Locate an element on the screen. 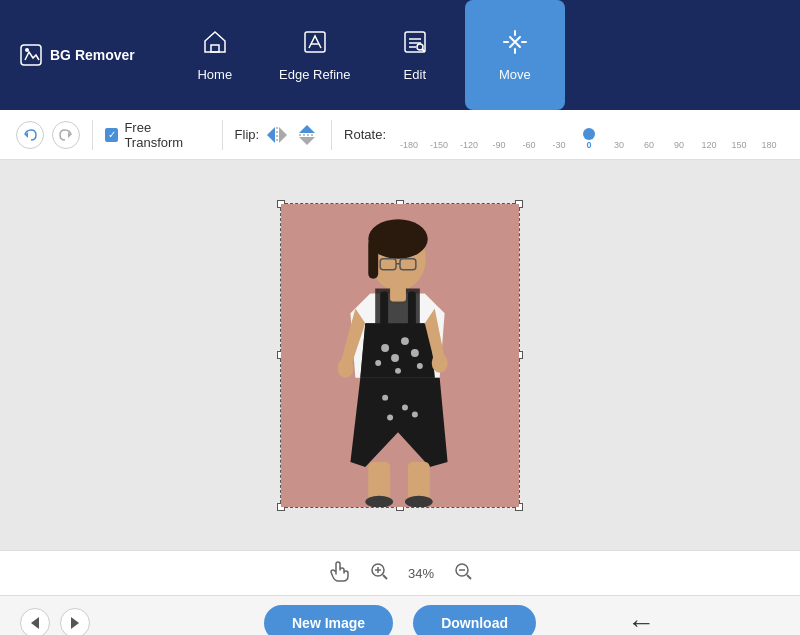 This screenshot has width=800, height=635. flip-horizontal-icon is located at coordinates (277, 135).